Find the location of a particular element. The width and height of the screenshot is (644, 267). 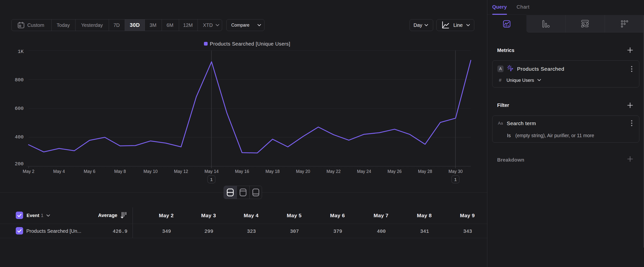

svg-text: May 8 is located at coordinates (120, 171).